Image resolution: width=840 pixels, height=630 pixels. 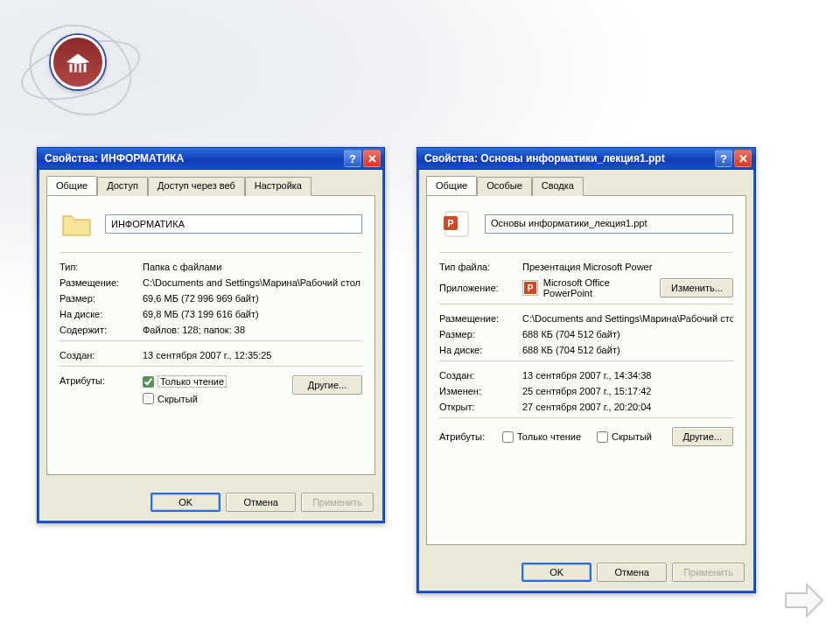 I want to click on titlebar: Свойства: Основы информатики_лекция1.ppt…, so click(x=586, y=159).